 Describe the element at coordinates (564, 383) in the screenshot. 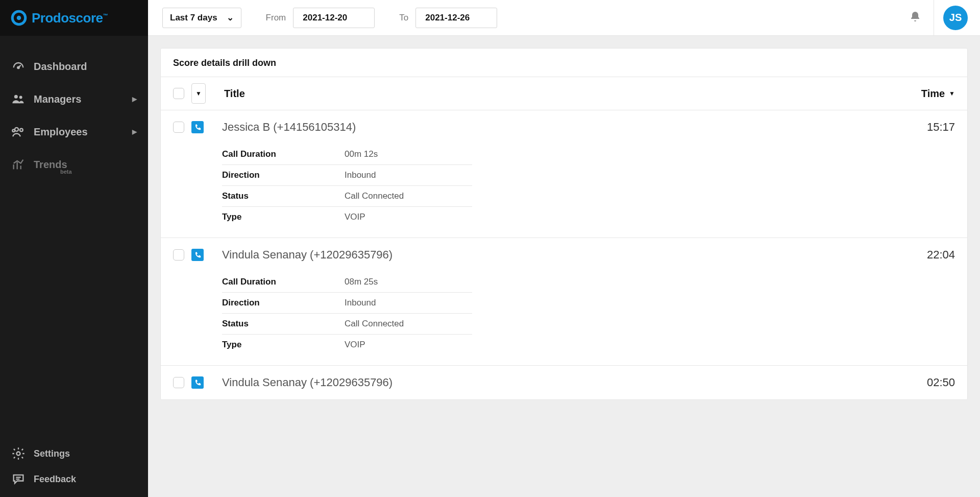

I see `table-row: Vindula Senanay (+12029635796) 02:50` at that location.